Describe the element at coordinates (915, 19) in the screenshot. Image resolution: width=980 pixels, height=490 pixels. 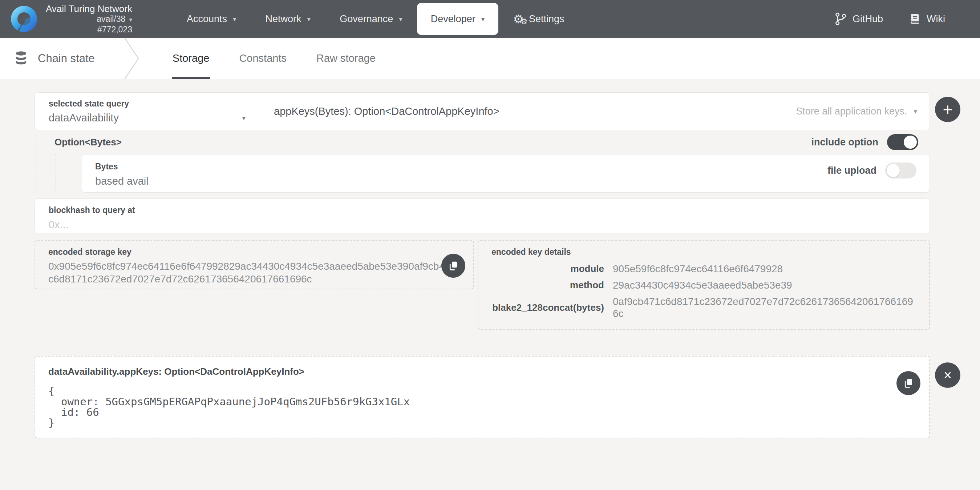
I see `book-icon` at that location.